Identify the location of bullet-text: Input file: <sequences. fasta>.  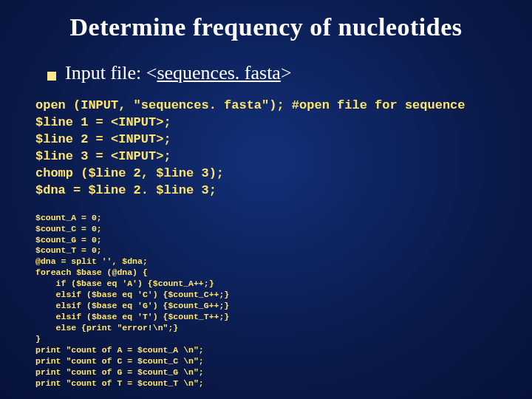
(179, 73).